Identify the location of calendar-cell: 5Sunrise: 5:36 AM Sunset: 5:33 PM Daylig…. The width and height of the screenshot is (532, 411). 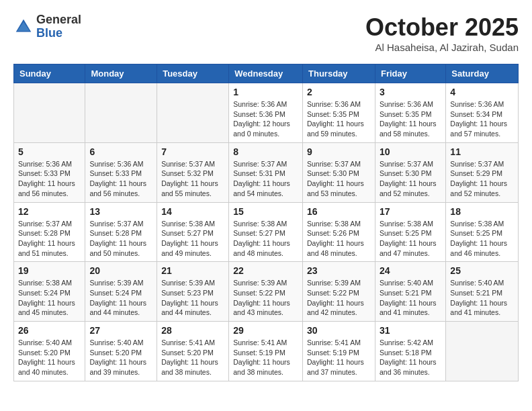
(50, 172).